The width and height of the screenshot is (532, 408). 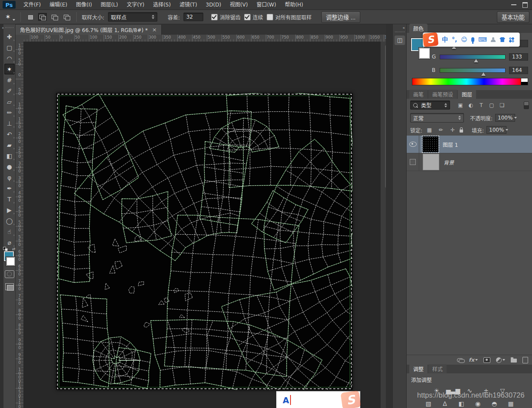 I want to click on tab-color: 颜色, so click(x=418, y=29).